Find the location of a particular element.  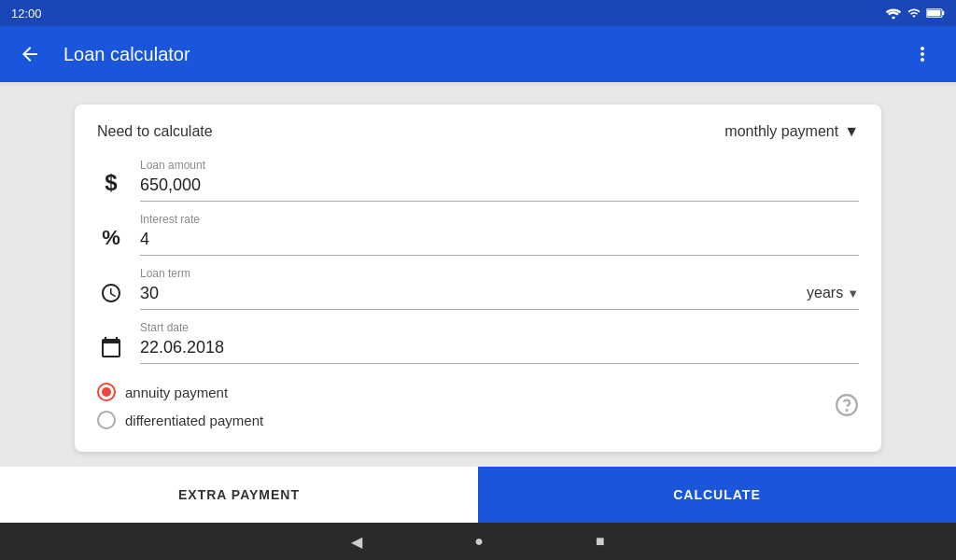

start-date-input is located at coordinates (499, 347).